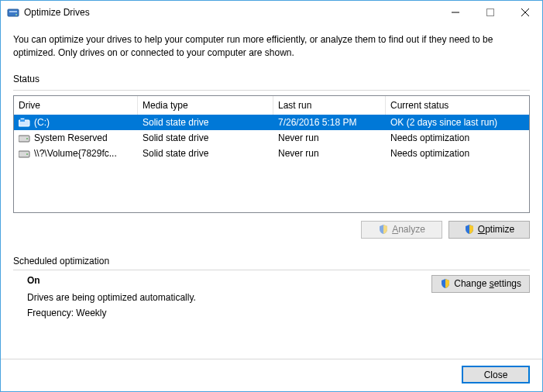  What do you see at coordinates (490, 12) in the screenshot?
I see `maximize-button` at bounding box center [490, 12].